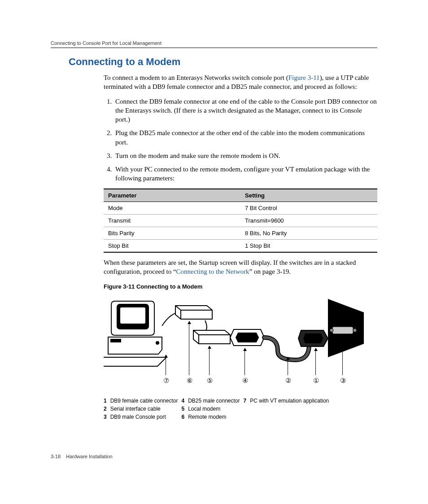 Image resolution: width=428 pixels, height=504 pixels. Describe the element at coordinates (240, 233) in the screenshot. I see `table-row: Bits Parity8 Bits, No Parity` at that location.